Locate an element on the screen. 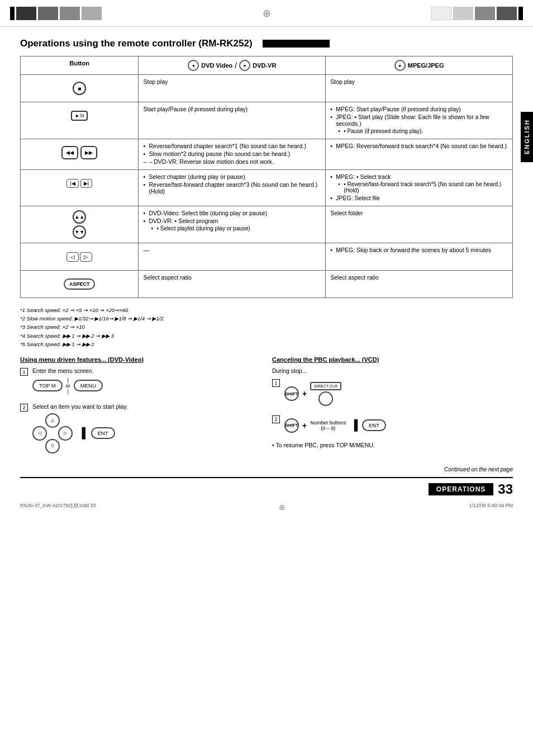 The width and height of the screenshot is (533, 756). dvd-prevnext-list: Reverse/forward chapter search*1 (No sou… is located at coordinates (232, 154).